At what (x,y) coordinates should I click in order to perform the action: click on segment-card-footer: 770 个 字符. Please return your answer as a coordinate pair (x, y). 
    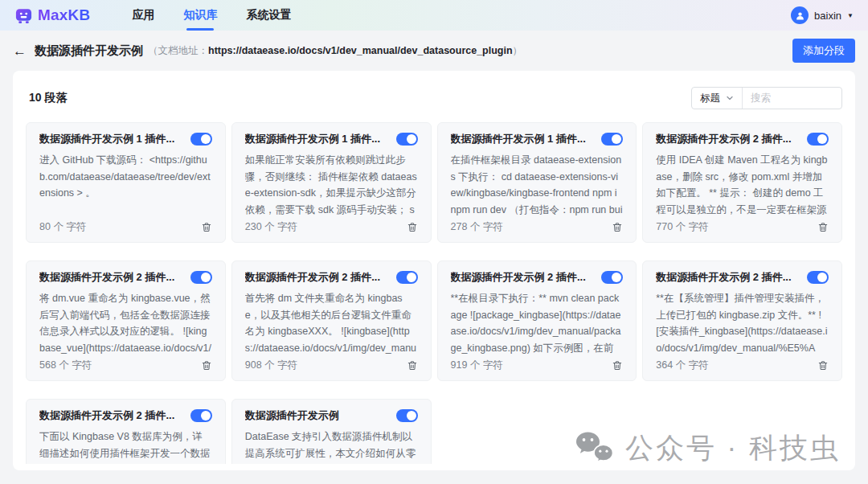
    Looking at the image, I should click on (743, 227).